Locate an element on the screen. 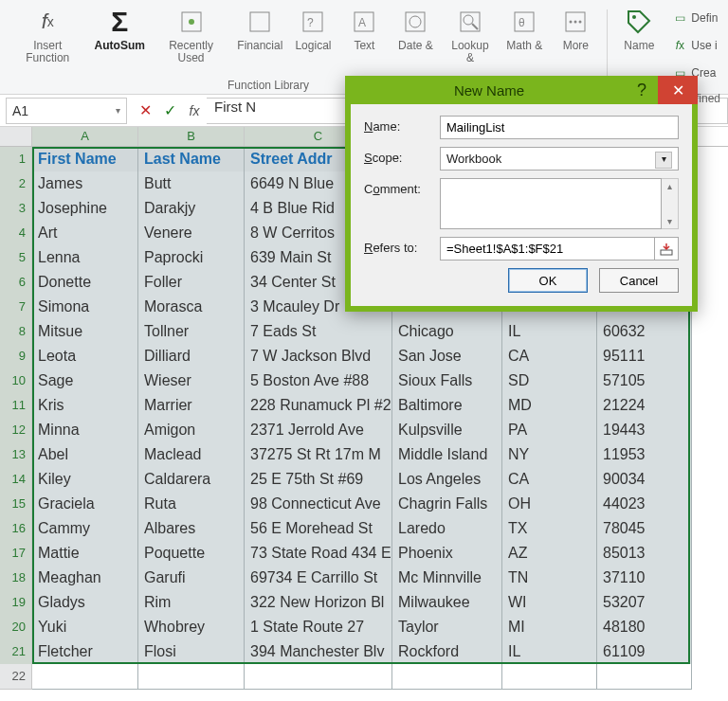 This screenshot has width=728, height=701. cell: Kris is located at coordinates (85, 405).